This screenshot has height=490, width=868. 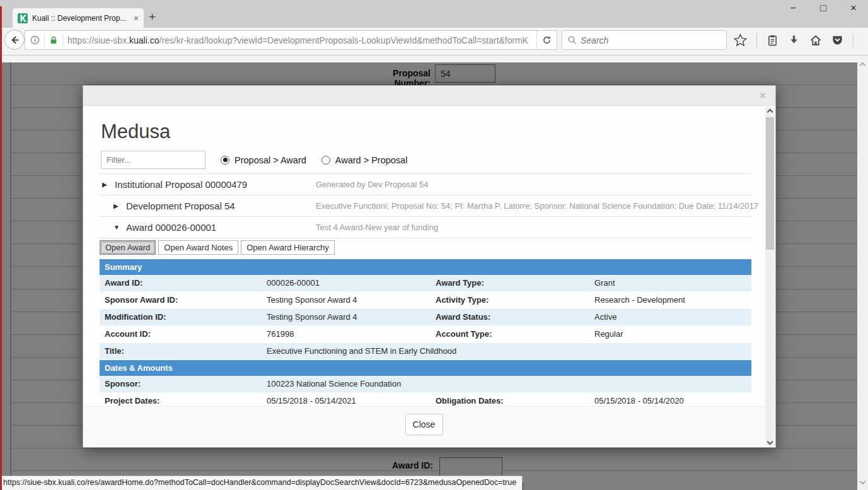 What do you see at coordinates (863, 482) in the screenshot?
I see `scroll-down-icon` at bounding box center [863, 482].